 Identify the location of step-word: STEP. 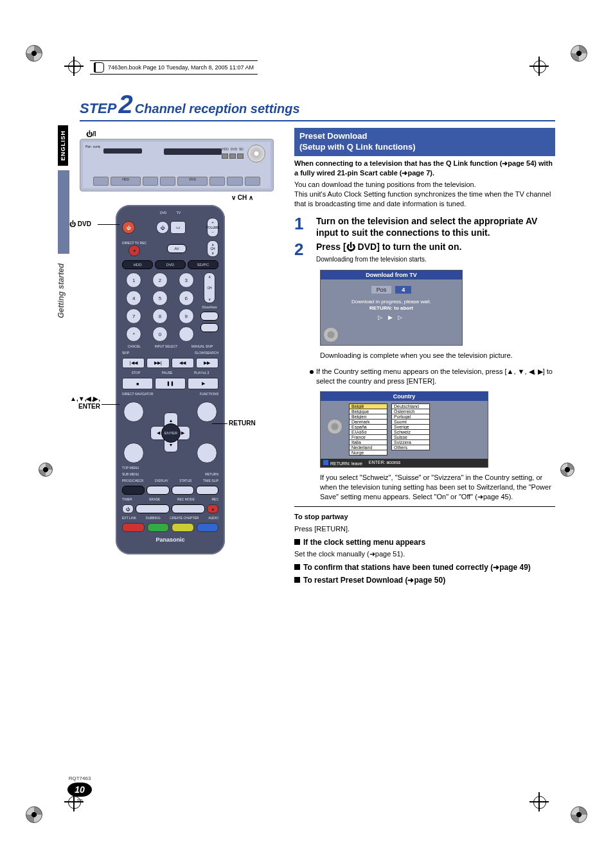
(98, 108).